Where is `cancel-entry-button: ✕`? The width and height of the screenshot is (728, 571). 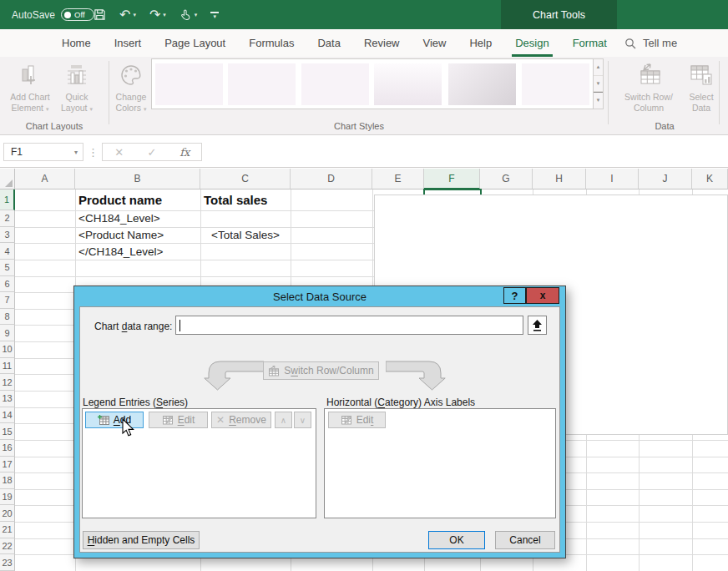
cancel-entry-button: ✕ is located at coordinates (119, 152).